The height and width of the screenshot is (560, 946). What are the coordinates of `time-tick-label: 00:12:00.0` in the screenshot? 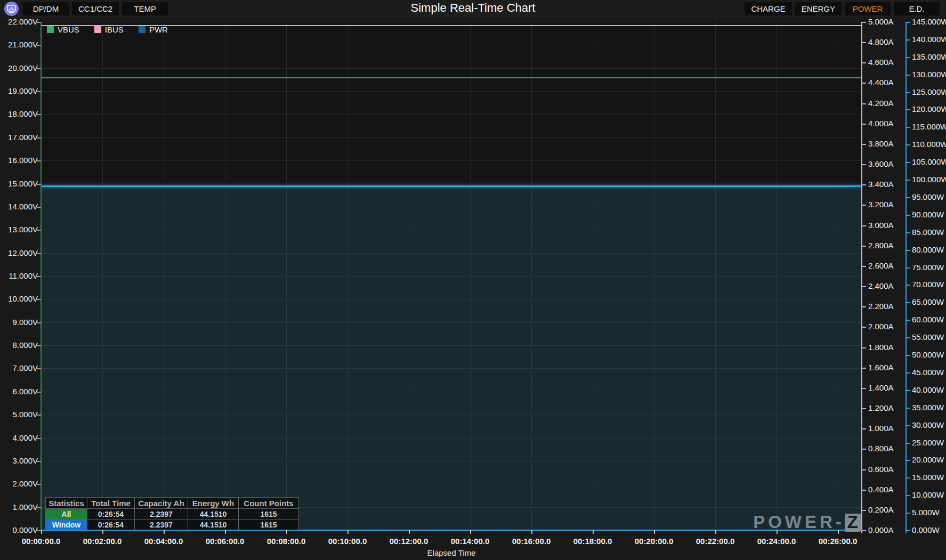 It's located at (409, 541).